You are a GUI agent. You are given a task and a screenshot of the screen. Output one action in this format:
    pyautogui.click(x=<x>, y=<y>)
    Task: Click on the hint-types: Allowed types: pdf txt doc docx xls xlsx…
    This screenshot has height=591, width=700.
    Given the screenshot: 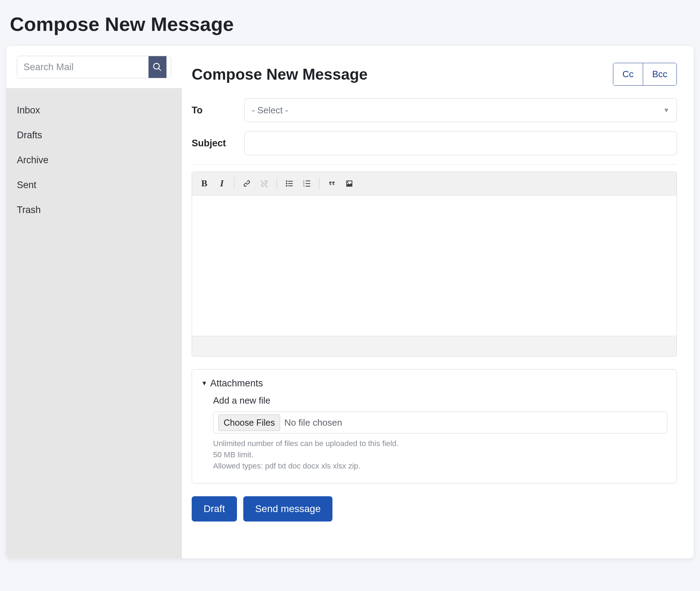 What is the action you would take?
    pyautogui.click(x=440, y=466)
    